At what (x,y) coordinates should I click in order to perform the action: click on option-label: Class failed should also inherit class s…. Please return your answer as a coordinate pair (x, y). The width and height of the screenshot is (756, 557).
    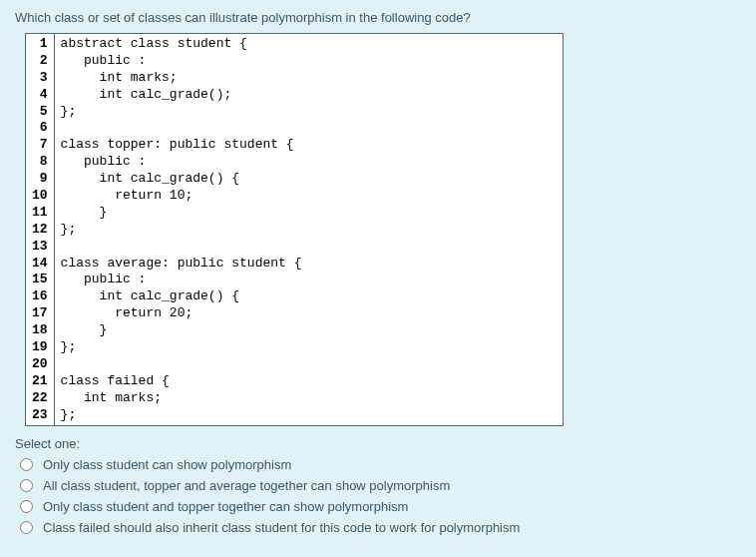
    Looking at the image, I should click on (281, 527).